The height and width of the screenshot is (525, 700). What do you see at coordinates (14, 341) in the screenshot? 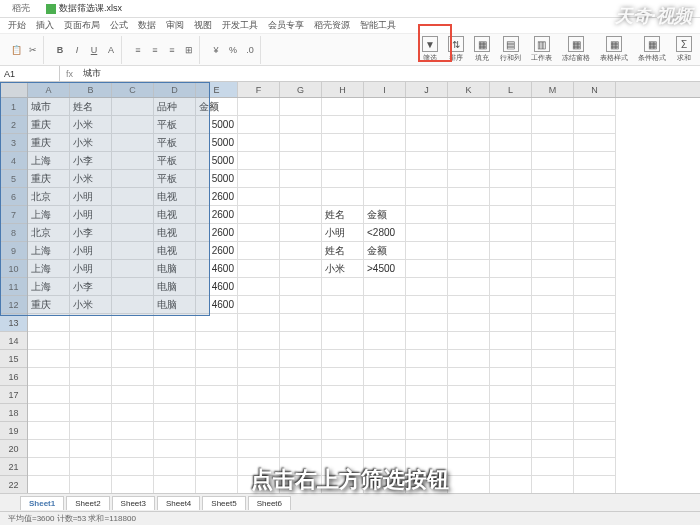
I see `row-header: 14` at bounding box center [14, 341].